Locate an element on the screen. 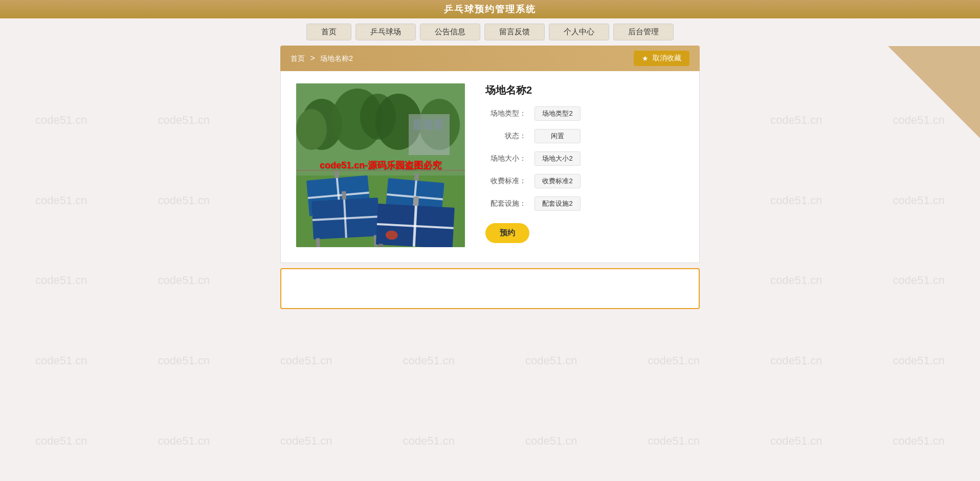 The width and height of the screenshot is (980, 481). venue-status-row: 状态： 闲置 is located at coordinates (585, 136).